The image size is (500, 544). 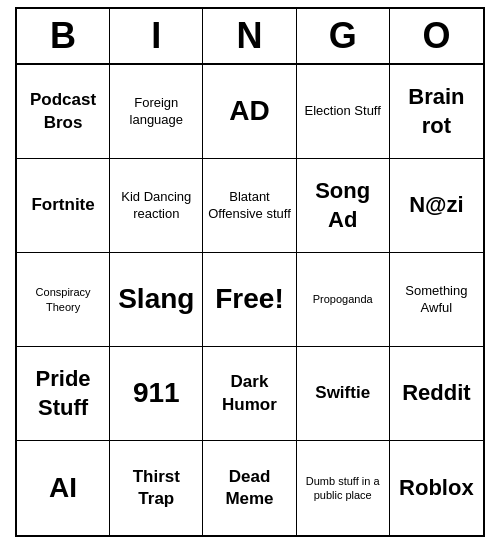 I want to click on bingo-cell: Foreign language, so click(x=156, y=112).